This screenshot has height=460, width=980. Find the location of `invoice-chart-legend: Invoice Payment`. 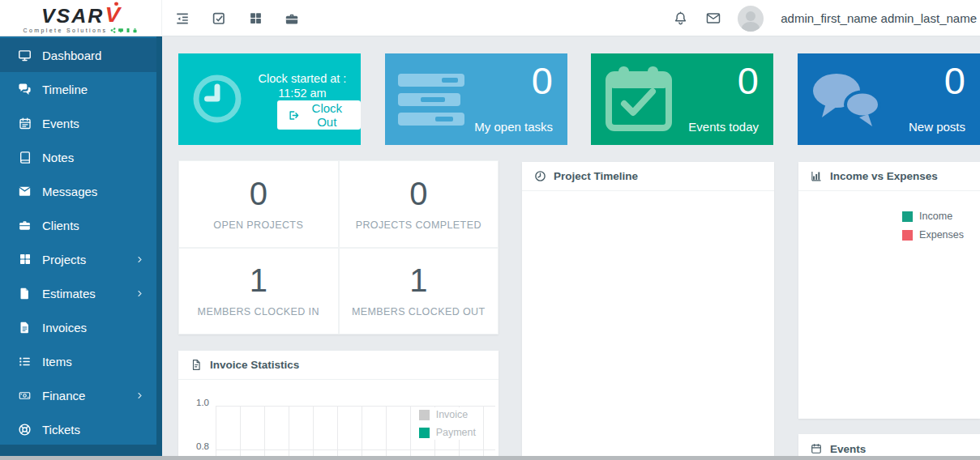

invoice-chart-legend: Invoice Payment is located at coordinates (445, 424).